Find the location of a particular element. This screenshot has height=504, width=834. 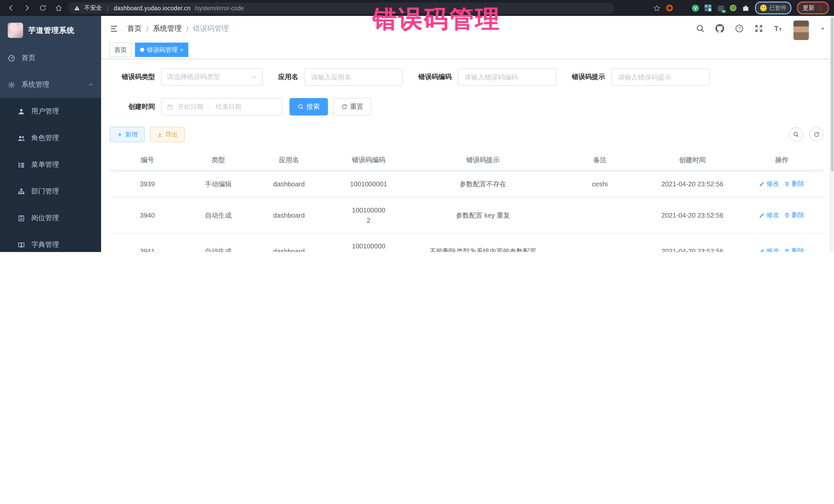

filter-row-1: 错误码类型 请选择错误码类型 应用名 错误码编码 错误码提示 is located at coordinates (467, 77).